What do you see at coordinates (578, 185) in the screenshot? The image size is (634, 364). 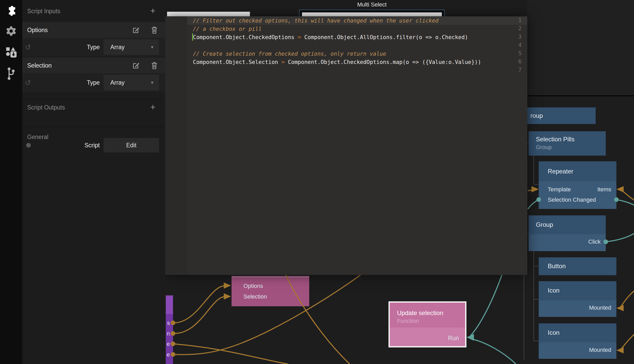 I see `node-repeater: Repeater Template Items Selection Change…` at bounding box center [578, 185].